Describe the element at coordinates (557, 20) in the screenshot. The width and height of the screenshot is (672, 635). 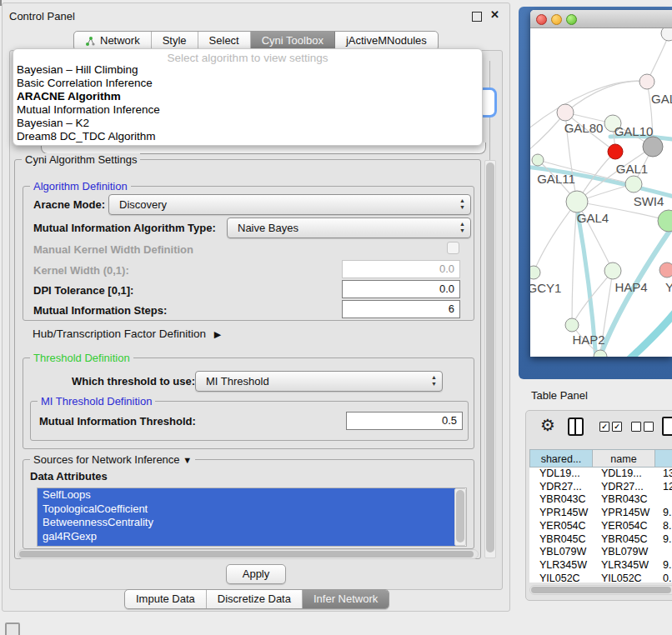
I see `minimize-traffic-light-icon` at that location.